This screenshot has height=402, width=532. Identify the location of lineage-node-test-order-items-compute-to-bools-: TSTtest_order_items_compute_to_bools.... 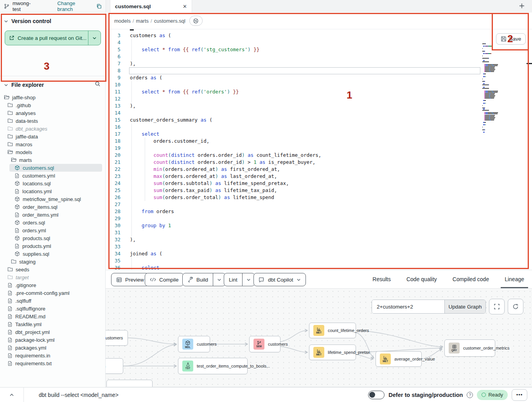
(213, 366).